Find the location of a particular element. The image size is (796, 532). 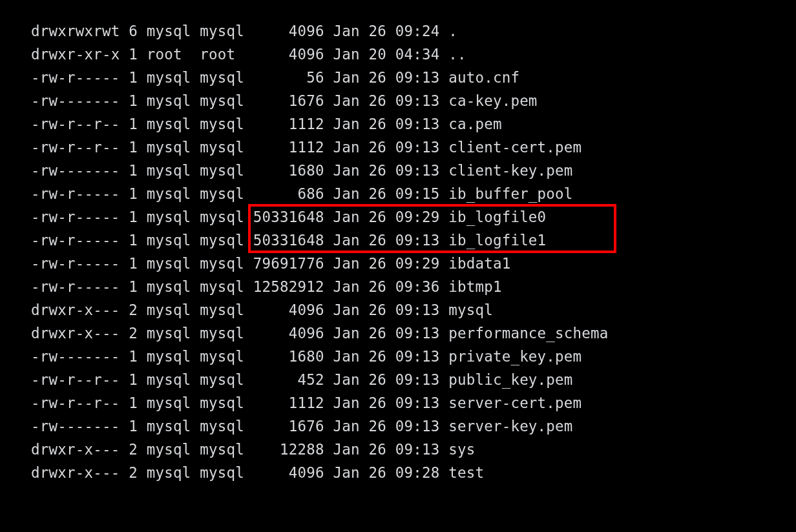

filename: client-key.pem is located at coordinates (510, 170).